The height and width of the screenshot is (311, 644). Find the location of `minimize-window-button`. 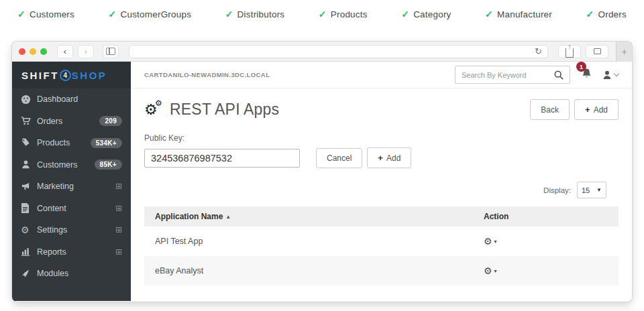

minimize-window-button is located at coordinates (33, 52).